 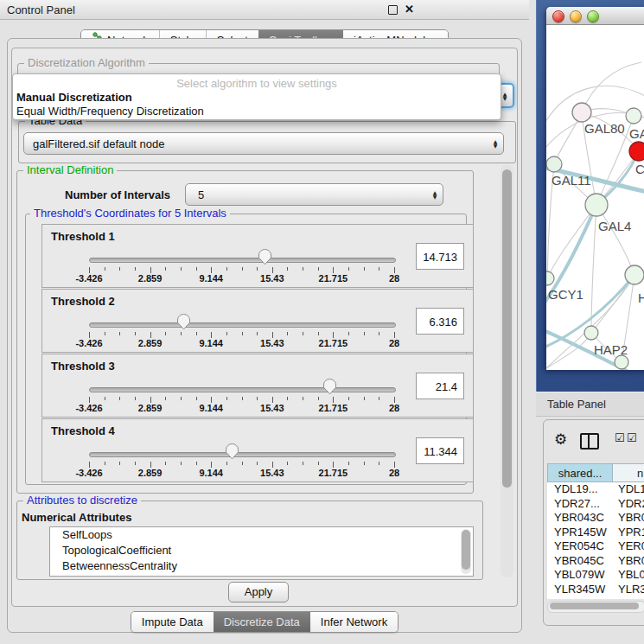 What do you see at coordinates (596, 546) in the screenshot?
I see `table-row: YER054CYER0` at bounding box center [596, 546].